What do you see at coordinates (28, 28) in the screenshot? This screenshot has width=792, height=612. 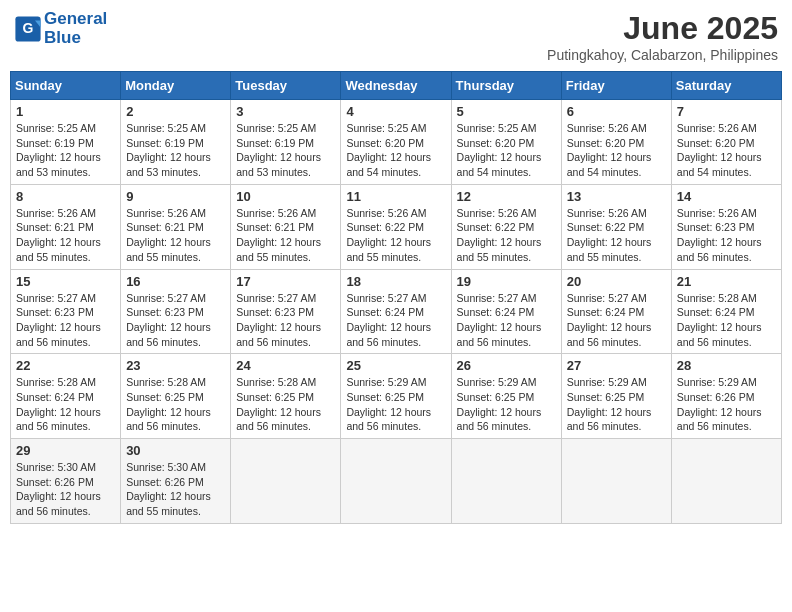 I see `svg-text: G` at bounding box center [28, 28].